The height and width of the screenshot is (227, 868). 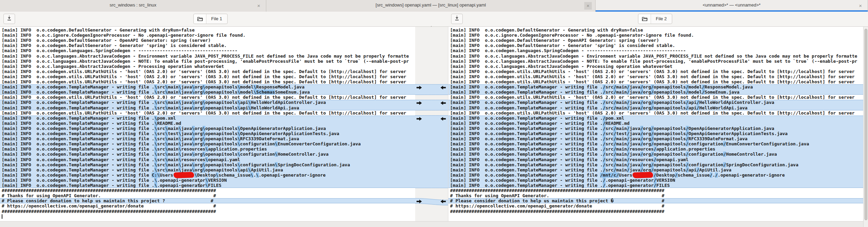 I want to click on vertical-scrollbar-thumb, so click(x=866, y=124).